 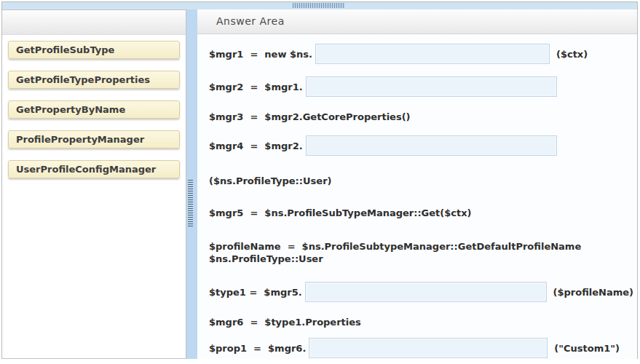 What do you see at coordinates (421, 348) in the screenshot?
I see `code-line-prop1: $prop1 = $mgr6. ("Custom1")` at bounding box center [421, 348].